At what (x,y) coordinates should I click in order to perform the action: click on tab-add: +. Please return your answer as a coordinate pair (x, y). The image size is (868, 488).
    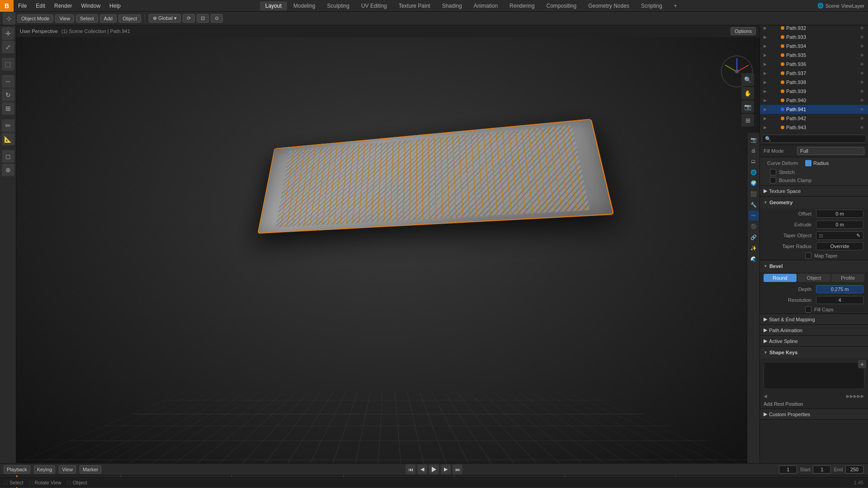
    Looking at the image, I should click on (675, 6).